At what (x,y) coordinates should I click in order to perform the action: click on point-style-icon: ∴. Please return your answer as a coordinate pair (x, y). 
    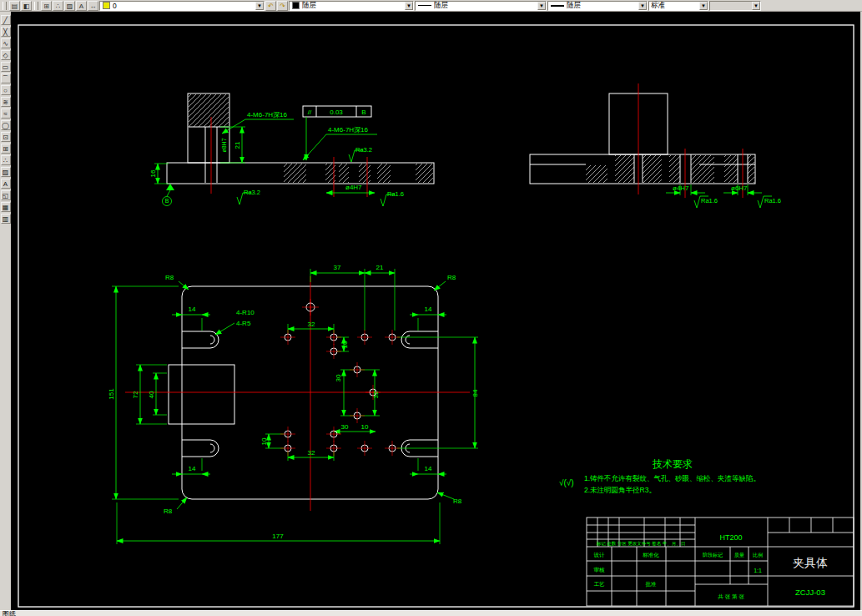
    Looking at the image, I should click on (58, 6).